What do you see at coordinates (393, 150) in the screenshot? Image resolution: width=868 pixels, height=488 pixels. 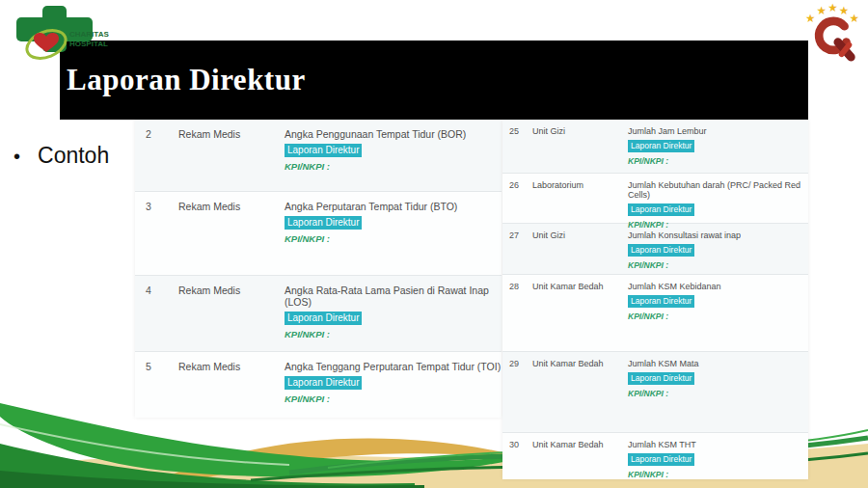 I see `indicator-cell: Angka Penggunaan Tempat Tidur (BOR) Lapo…` at bounding box center [393, 150].